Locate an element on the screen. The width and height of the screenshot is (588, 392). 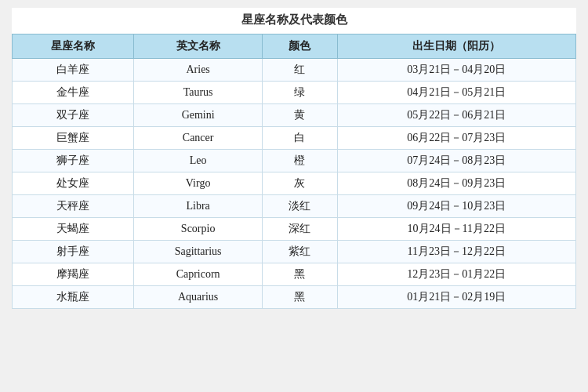
cell-dates: 12月23日－01月22日 is located at coordinates (456, 274).